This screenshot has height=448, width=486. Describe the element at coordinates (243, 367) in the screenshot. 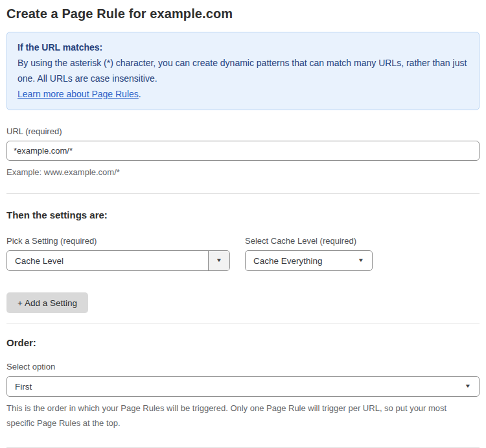

I see `order-select-label: Select option` at that location.